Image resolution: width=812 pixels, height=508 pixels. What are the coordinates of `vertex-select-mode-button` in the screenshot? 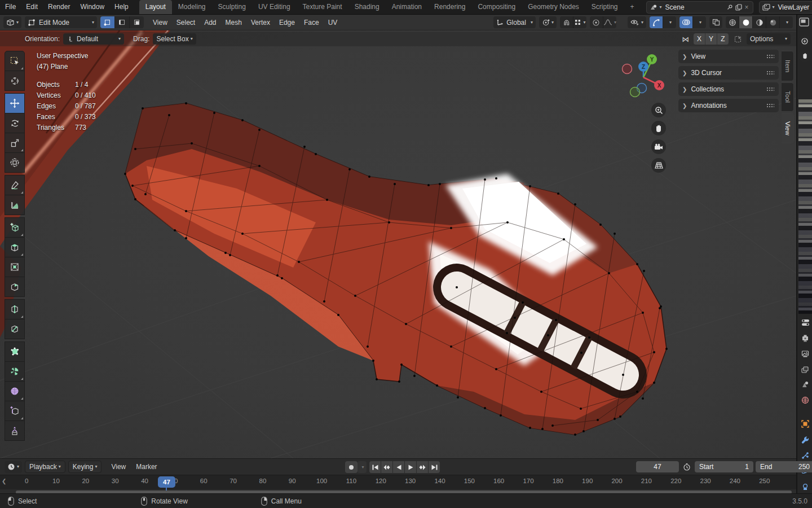 It's located at (107, 23).